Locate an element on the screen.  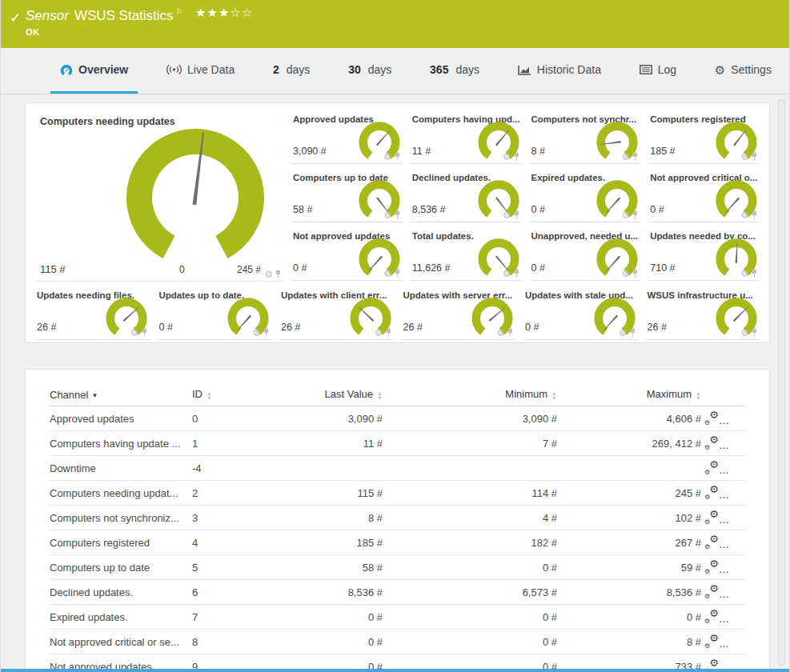
column-header-channel: Channel▼ is located at coordinates (121, 395).